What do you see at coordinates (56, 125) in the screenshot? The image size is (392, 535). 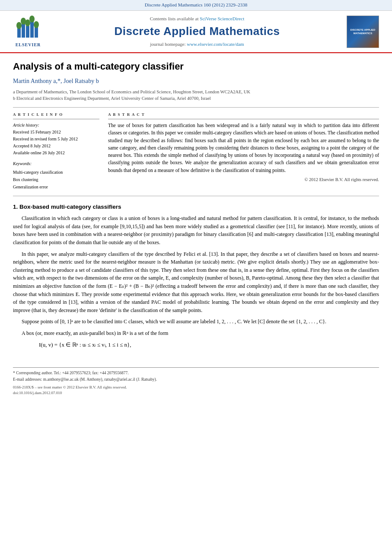 I see `history-label: Article history:` at bounding box center [56, 125].